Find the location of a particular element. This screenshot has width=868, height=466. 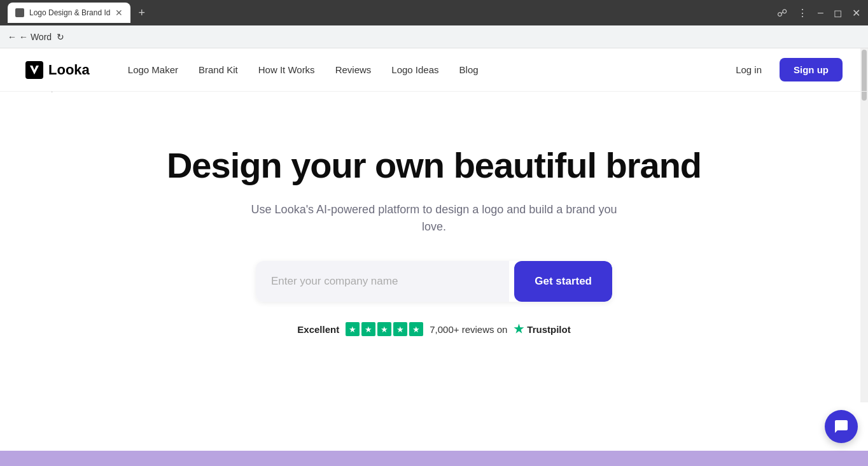

tab-page-icon is located at coordinates (20, 13).